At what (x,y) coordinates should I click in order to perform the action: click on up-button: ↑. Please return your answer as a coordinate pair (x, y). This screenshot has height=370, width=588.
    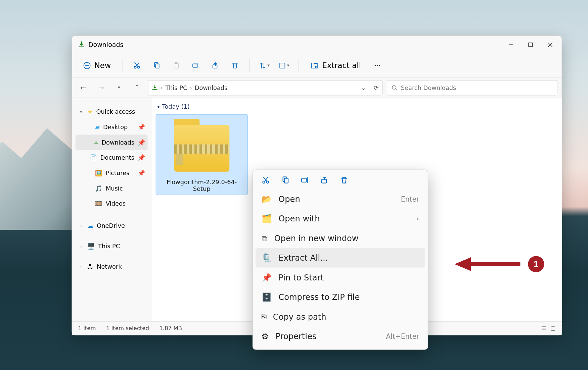
    Looking at the image, I should click on (137, 88).